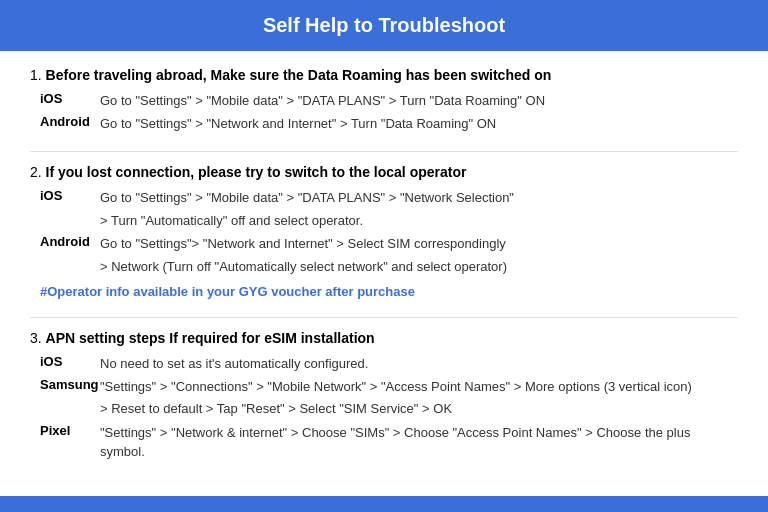 Image resolution: width=768 pixels, height=512 pixels. What do you see at coordinates (70, 122) in the screenshot?
I see `android-label-1: Android` at bounding box center [70, 122].